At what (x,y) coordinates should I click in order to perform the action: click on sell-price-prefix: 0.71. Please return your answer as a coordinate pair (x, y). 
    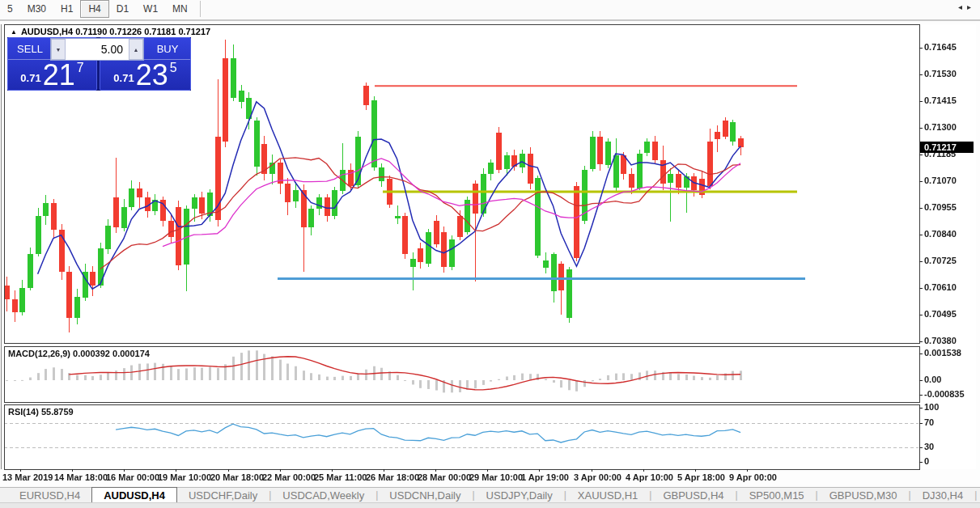
    Looking at the image, I should click on (31, 78).